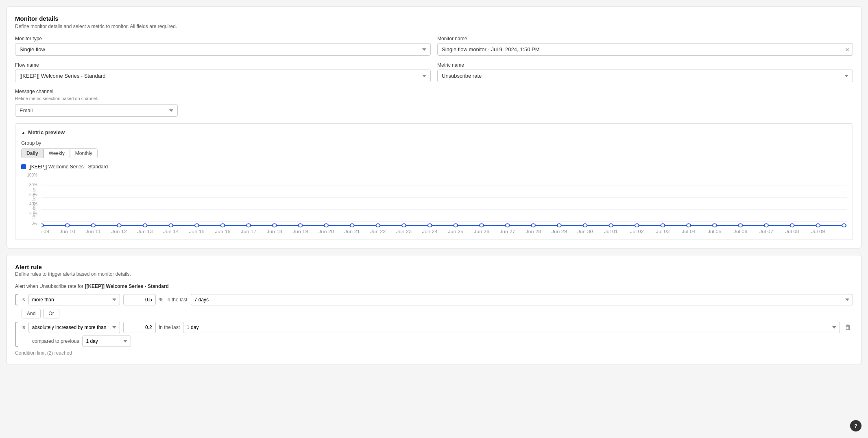 The image size is (868, 438). Describe the element at coordinates (611, 231) in the screenshot. I see `svg-text: Jul 01` at that location.